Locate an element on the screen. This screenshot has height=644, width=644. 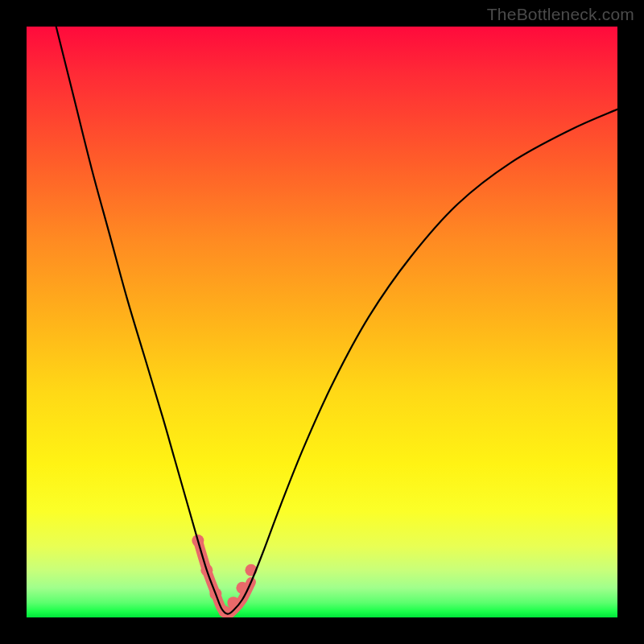
watermark-text: TheBottleneck.com is located at coordinates (560, 14).